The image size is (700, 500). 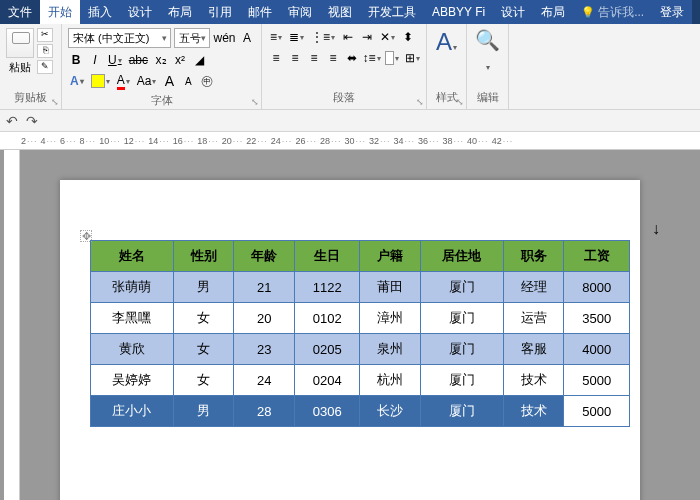 I want to click on enclose-button: ㊥, so click(x=207, y=81).